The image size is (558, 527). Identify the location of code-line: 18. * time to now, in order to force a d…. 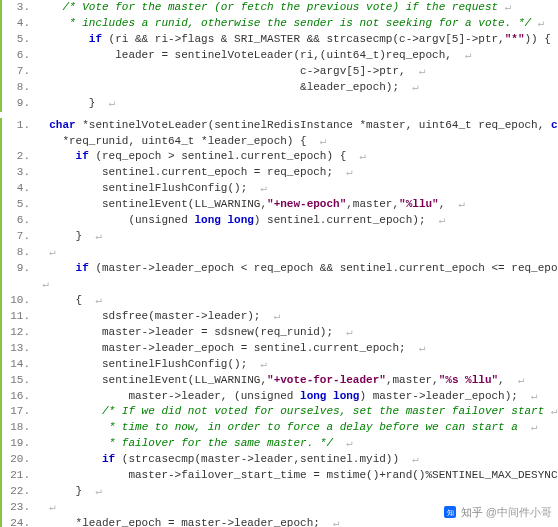
(280, 428).